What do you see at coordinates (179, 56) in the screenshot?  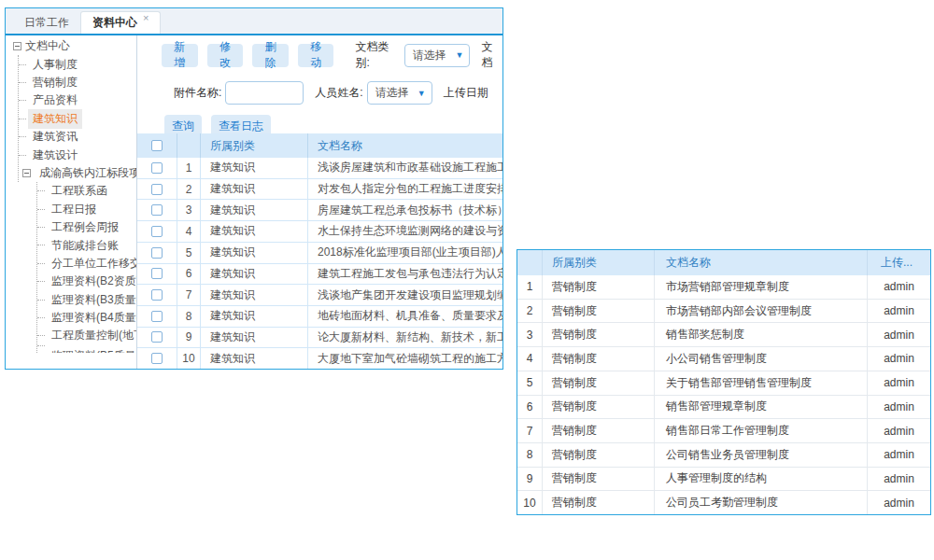 I see `add-button: 新增` at bounding box center [179, 56].